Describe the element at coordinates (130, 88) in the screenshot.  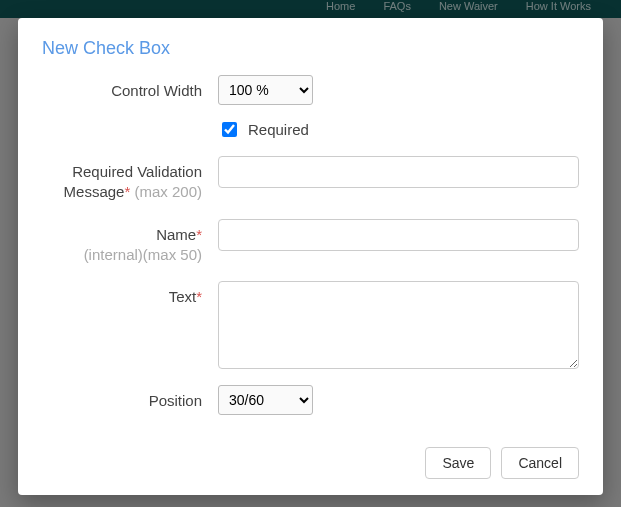
I see `label-control-width: Control Width` at that location.